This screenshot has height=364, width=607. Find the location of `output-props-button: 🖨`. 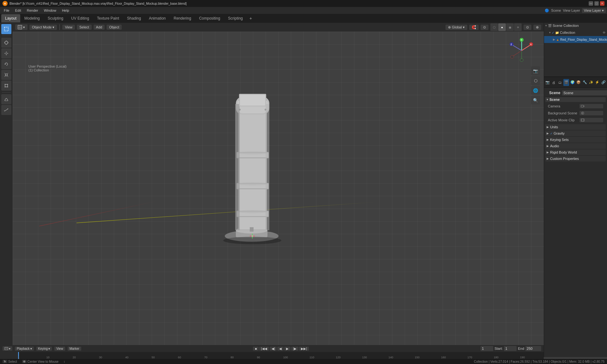

output-props-button: 🖨 is located at coordinates (554, 82).